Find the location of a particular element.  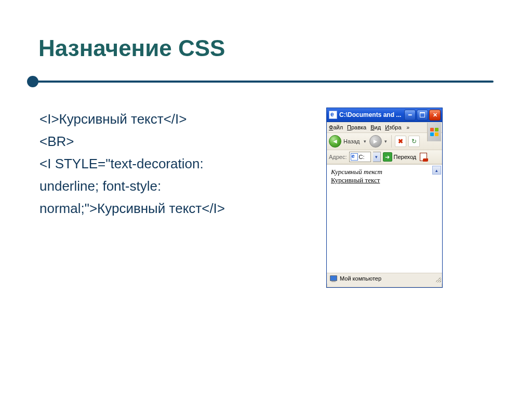

forward-dropdown-icon: ▾ is located at coordinates (386, 141).